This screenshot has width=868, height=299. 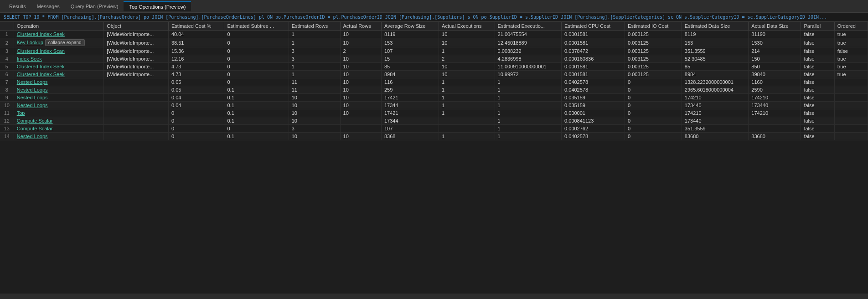 What do you see at coordinates (7, 82) in the screenshot?
I see `row-num: 7` at bounding box center [7, 82].